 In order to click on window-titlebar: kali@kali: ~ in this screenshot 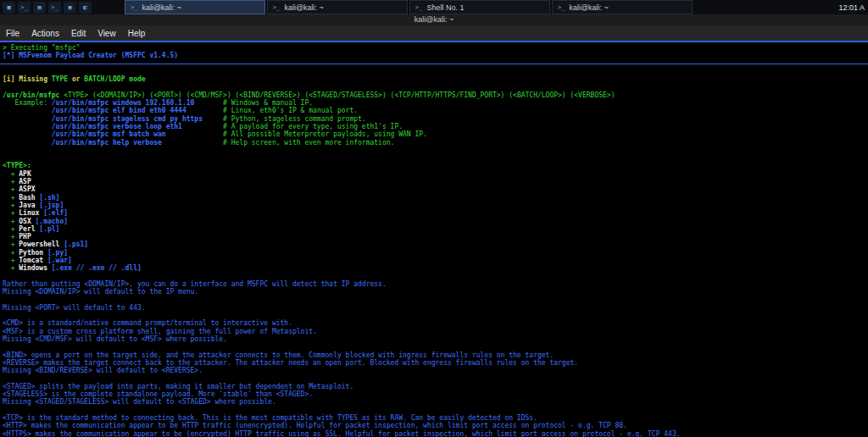, I will do `click(434, 20)`.